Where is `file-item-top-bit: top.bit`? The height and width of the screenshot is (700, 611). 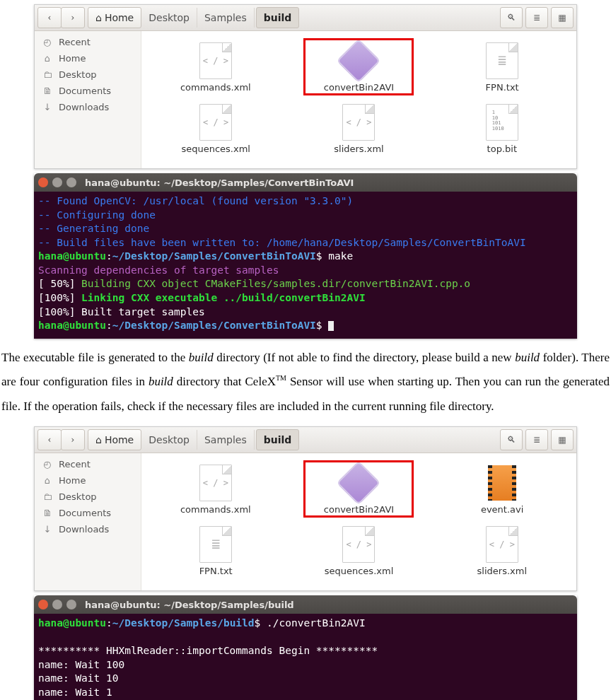
file-item-top-bit: top.bit is located at coordinates (502, 129).